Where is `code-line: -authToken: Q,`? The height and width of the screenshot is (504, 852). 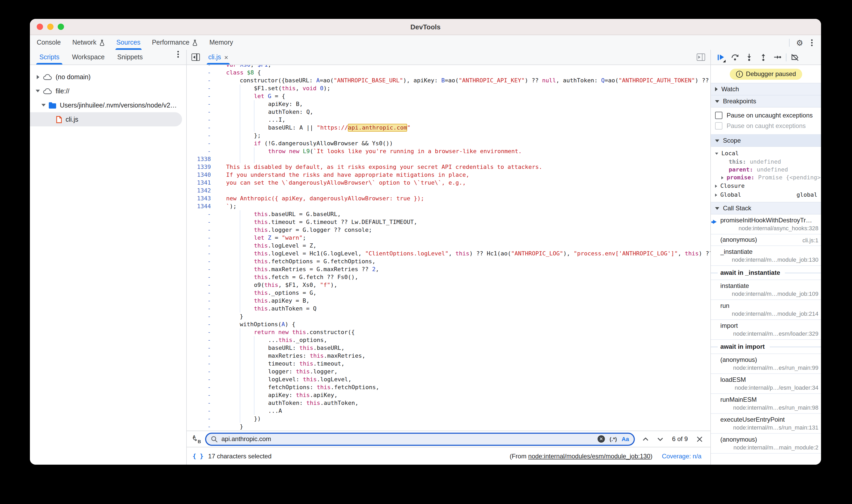
code-line: -authToken: Q, is located at coordinates (448, 112).